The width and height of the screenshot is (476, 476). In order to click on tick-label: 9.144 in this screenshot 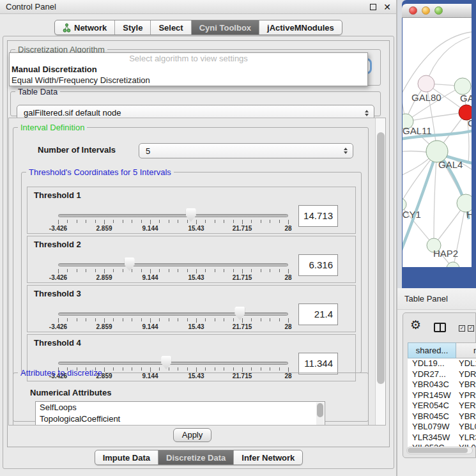, I will do `click(150, 229)`.